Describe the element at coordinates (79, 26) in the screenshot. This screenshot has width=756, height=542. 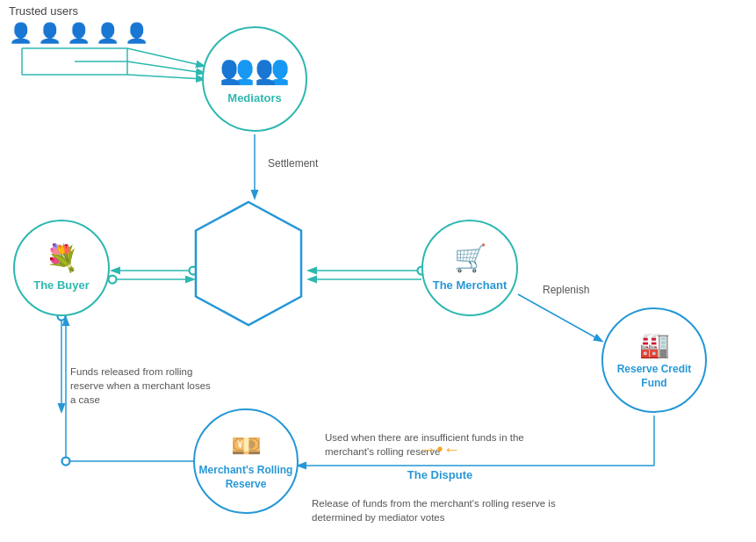
I see `trusted-users-section: Trusted users 👤 👤 👤 👤 👤` at that location.